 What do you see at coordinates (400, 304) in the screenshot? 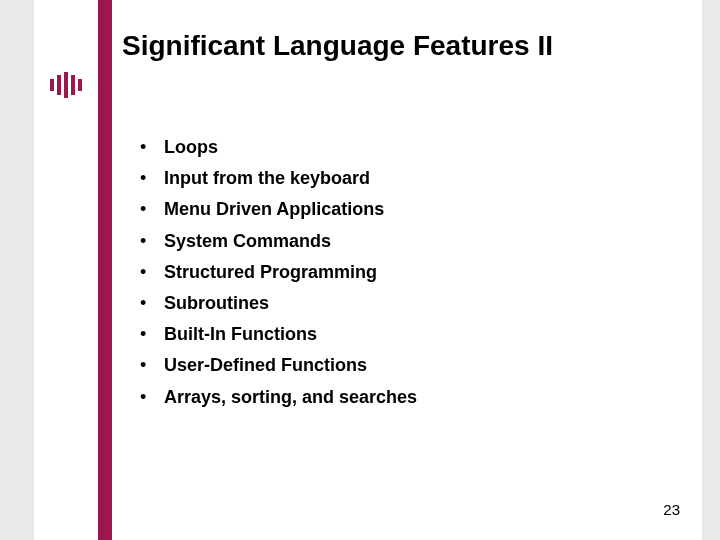
I see `list-item: • Subroutines` at bounding box center [400, 304].